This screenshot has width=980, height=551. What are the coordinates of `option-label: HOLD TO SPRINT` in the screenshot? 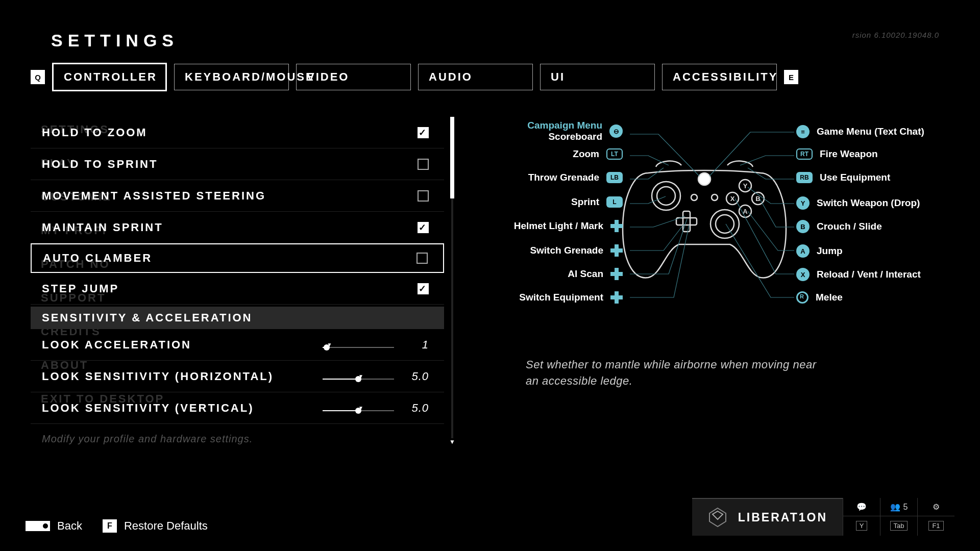 It's located at (100, 164).